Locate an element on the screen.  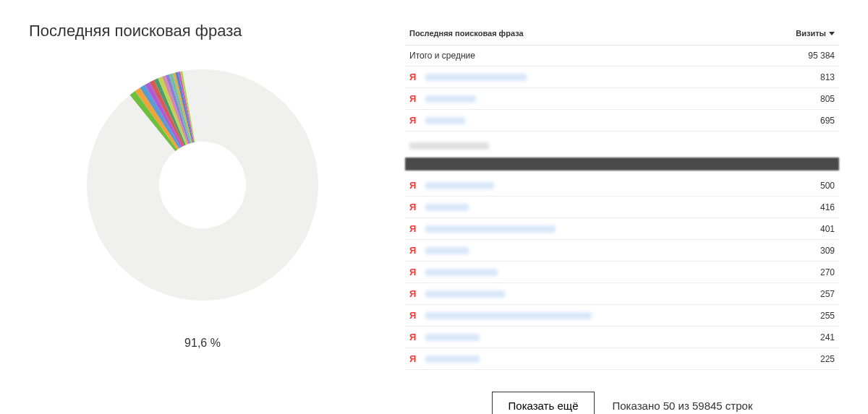
summary-value: 95 384 is located at coordinates (822, 56).